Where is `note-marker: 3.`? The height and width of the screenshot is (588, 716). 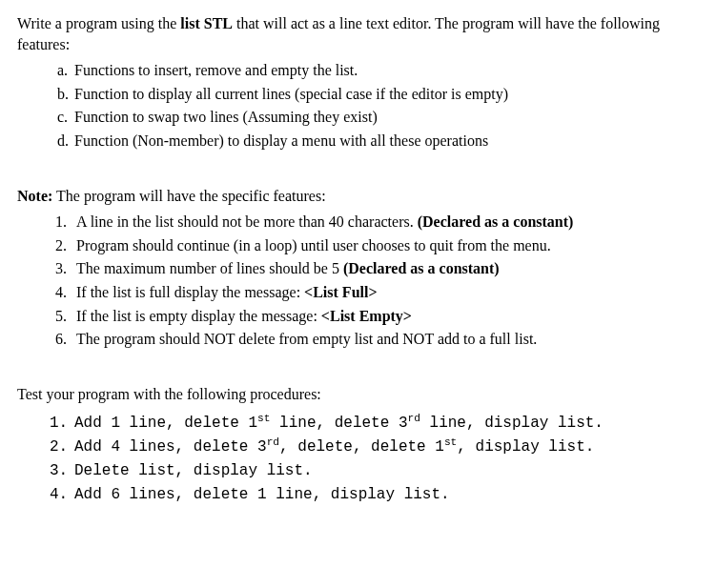
note-marker: 3. is located at coordinates (66, 269).